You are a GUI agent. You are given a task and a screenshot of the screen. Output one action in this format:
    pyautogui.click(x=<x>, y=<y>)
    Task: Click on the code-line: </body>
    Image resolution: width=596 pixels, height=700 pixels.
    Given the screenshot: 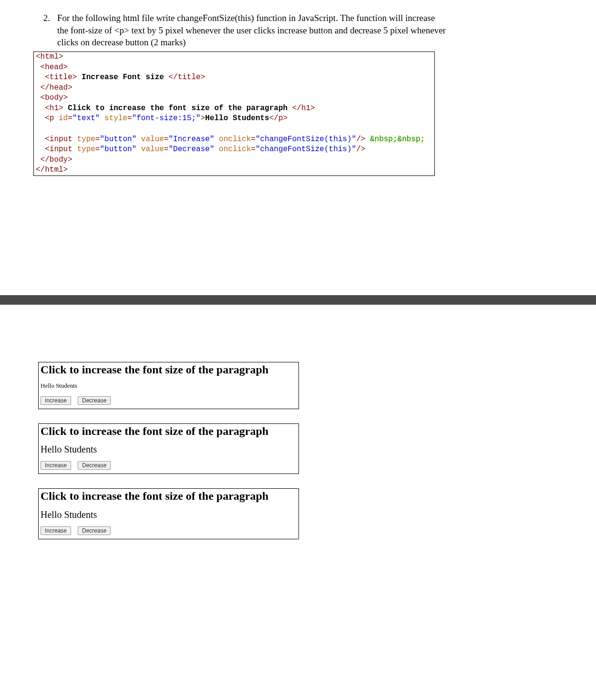 What is the action you would take?
    pyautogui.click(x=234, y=160)
    